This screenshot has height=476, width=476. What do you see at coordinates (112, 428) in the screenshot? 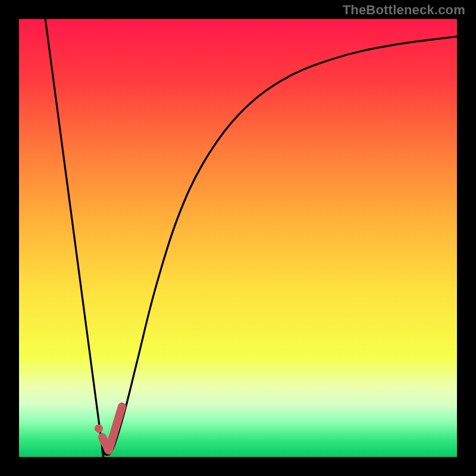
I see `optimal-tick-marker` at bounding box center [112, 428].